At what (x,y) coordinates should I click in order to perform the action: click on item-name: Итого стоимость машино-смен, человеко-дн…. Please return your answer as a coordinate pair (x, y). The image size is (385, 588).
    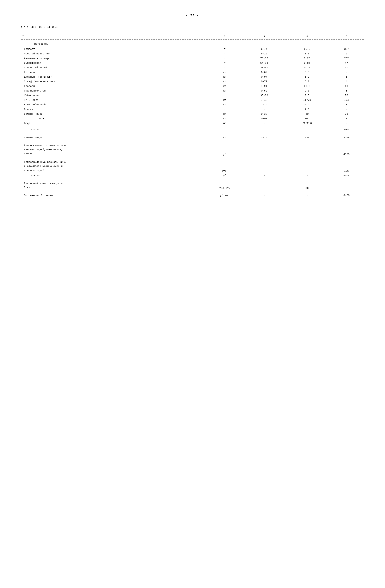
    Looking at the image, I should click on (114, 150).